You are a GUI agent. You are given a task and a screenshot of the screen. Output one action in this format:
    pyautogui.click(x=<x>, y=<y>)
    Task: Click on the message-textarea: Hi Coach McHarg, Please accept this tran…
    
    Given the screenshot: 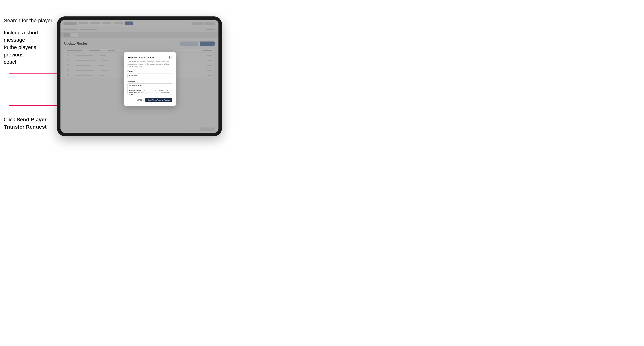 What is the action you would take?
    pyautogui.click(x=150, y=89)
    